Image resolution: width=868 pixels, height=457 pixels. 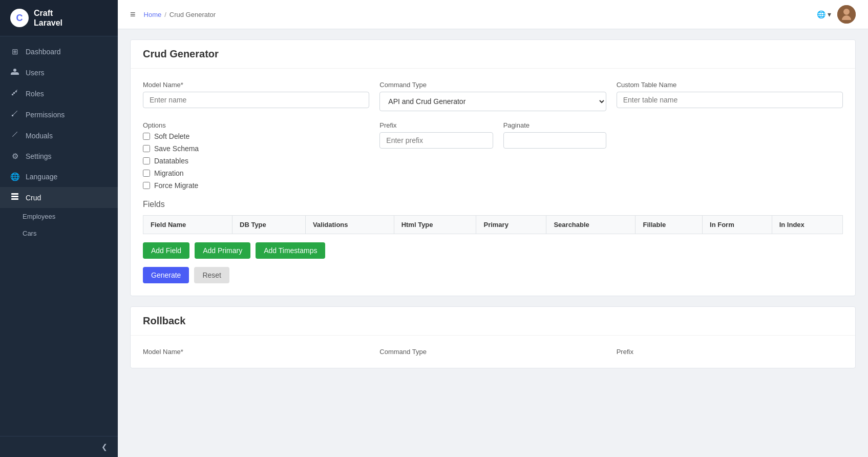 What do you see at coordinates (222, 251) in the screenshot?
I see `add-primary-button: Add Primary` at bounding box center [222, 251].